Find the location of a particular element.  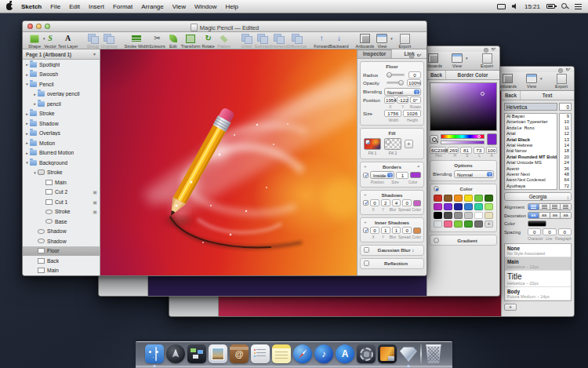

inner-shadow-blur-field: 1 is located at coordinates (397, 231).